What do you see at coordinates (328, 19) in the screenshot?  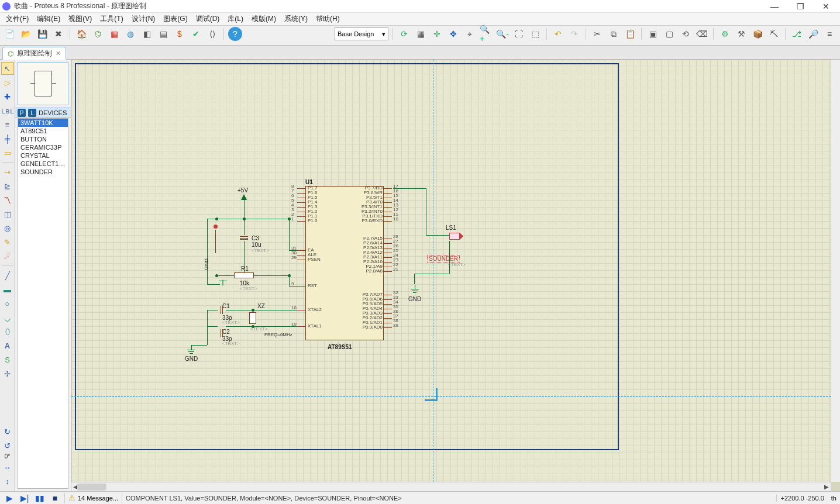 I see `menu-帮助(H): 帮助(H)` at bounding box center [328, 19].